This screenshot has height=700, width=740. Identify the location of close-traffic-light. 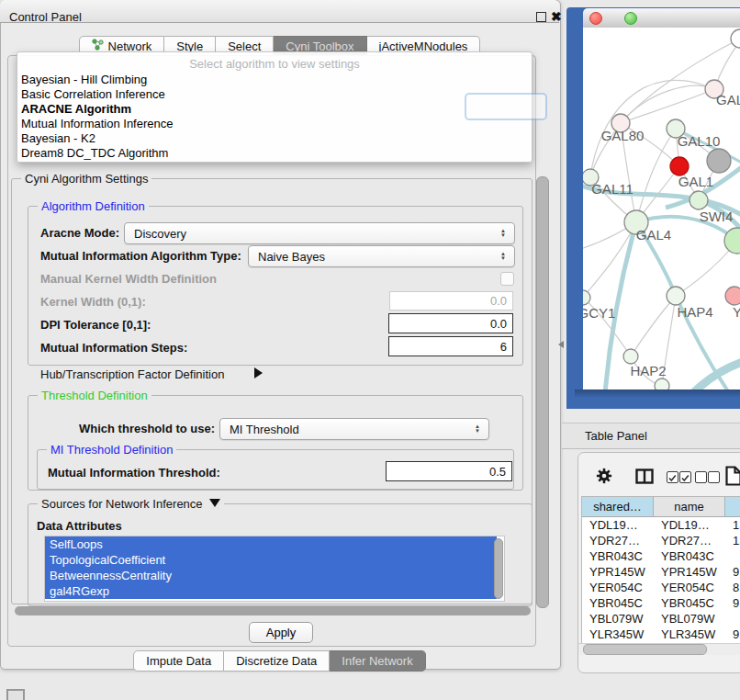
(596, 18).